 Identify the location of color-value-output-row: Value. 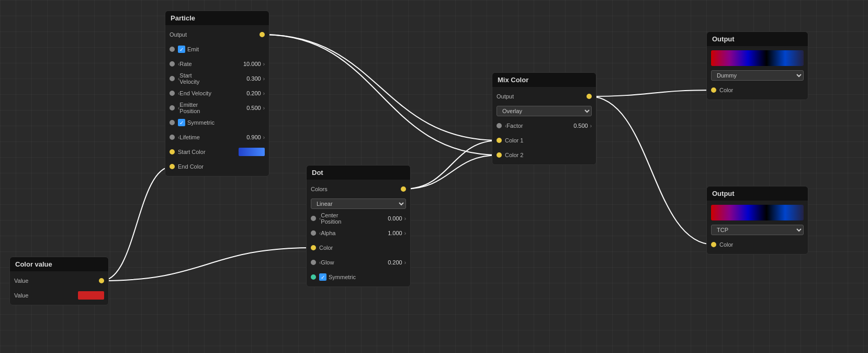
(59, 281).